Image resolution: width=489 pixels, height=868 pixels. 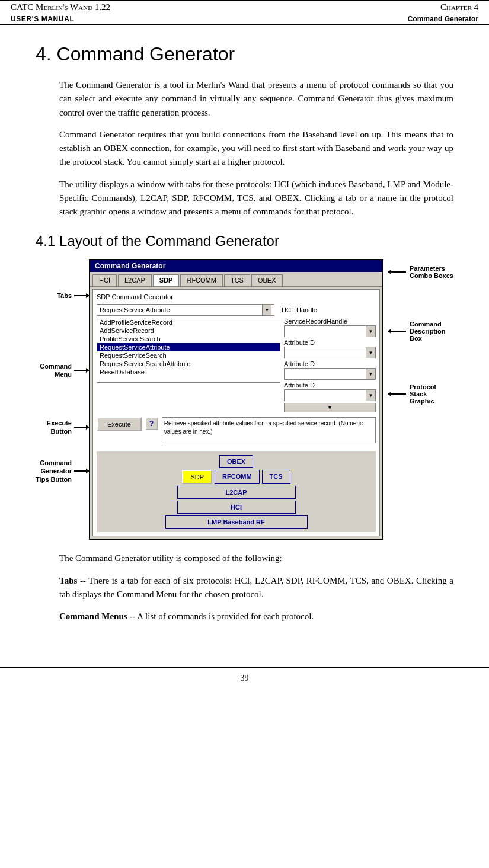 I want to click on cmd-section-title: SDP Command Generator, so click(x=236, y=297).